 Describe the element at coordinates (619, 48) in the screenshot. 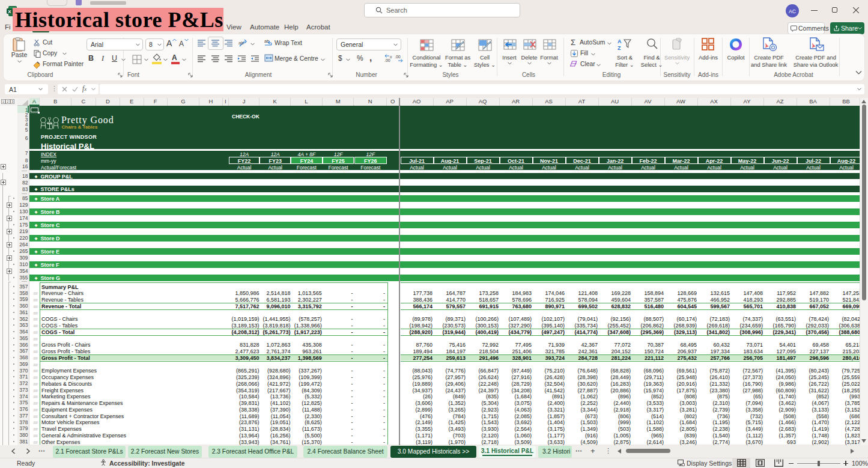

I see `svg-text: Z` at that location.